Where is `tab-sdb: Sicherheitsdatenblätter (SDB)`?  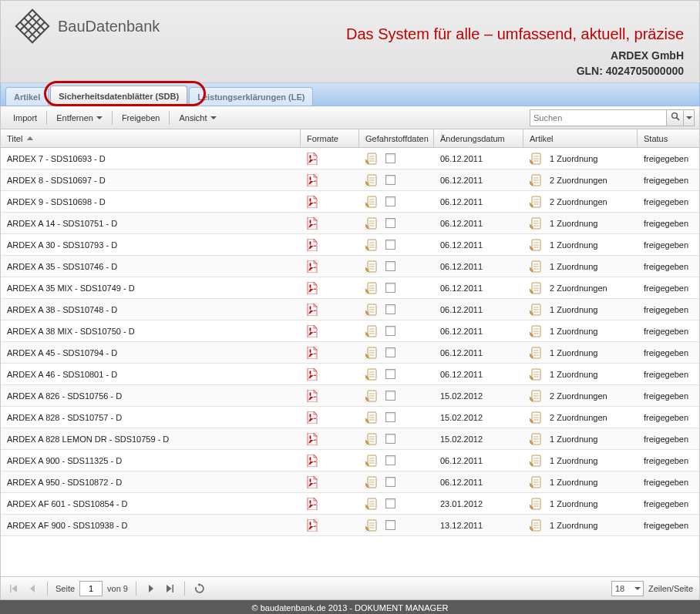
tab-sdb: Sicherheitsdatenblätter (SDB) is located at coordinates (119, 96).